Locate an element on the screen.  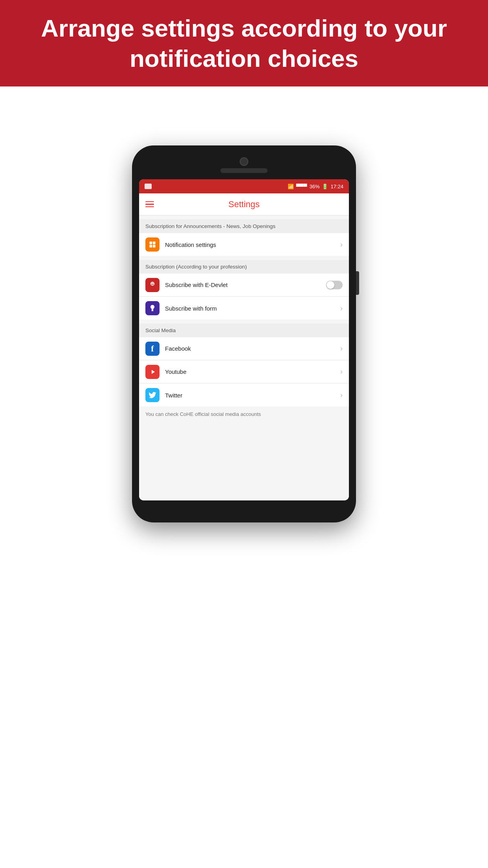
battery-icon: 🔋 is located at coordinates (325, 186).